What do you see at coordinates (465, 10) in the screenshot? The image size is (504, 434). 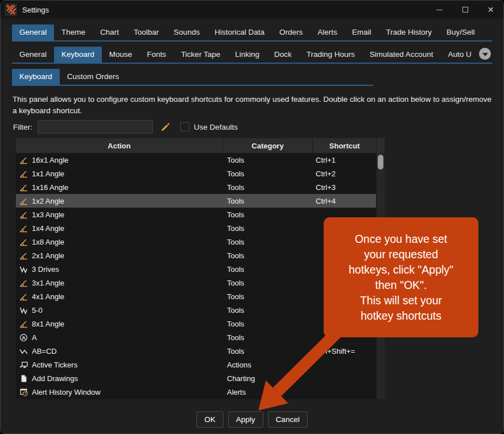 I see `maximize-button` at bounding box center [465, 10].